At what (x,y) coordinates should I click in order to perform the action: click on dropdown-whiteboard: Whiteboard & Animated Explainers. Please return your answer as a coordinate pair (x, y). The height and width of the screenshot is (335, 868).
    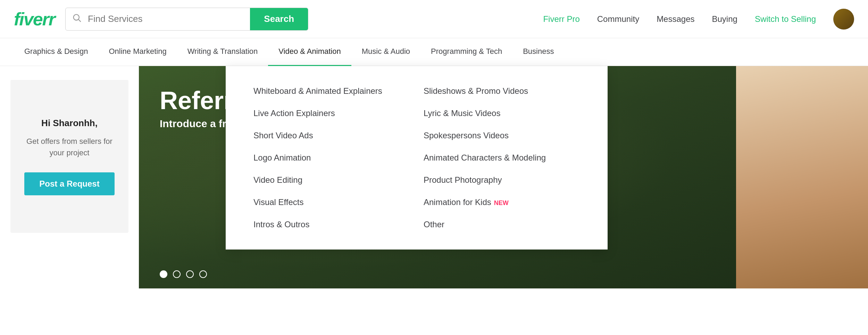
    Looking at the image, I should click on (332, 91).